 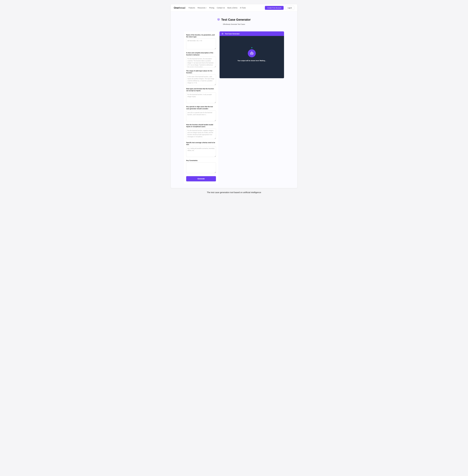 What do you see at coordinates (234, 192) in the screenshot?
I see `caption: The test case generation tool based on a…` at bounding box center [234, 192].